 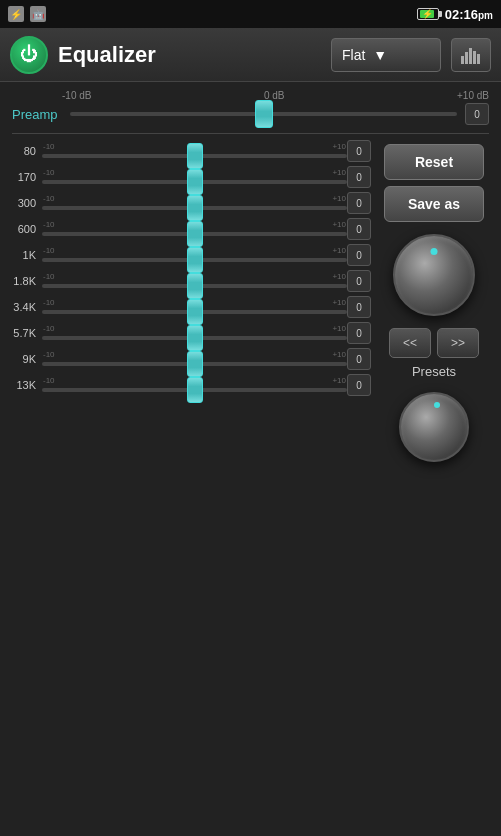 I want to click on preamp-value: 0, so click(x=477, y=114).